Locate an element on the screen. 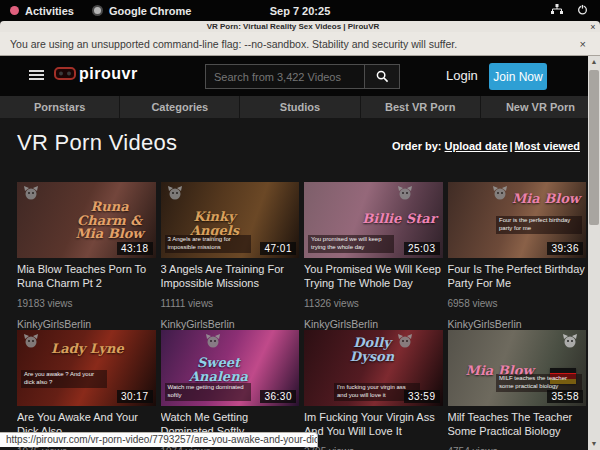 The width and height of the screenshot is (600, 450). tab-close-icon: × is located at coordinates (593, 27).